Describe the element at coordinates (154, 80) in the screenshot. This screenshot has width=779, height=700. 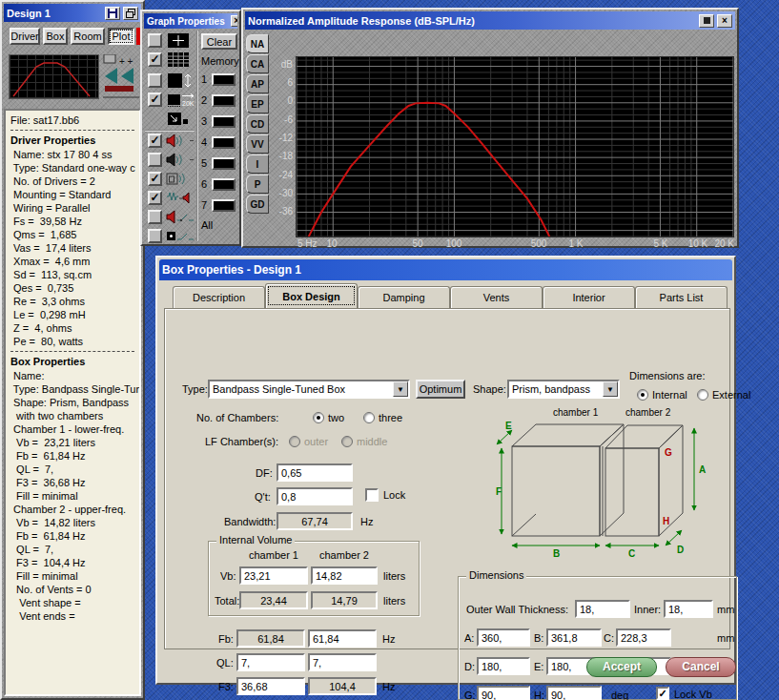
I see `vertical-scale-checkbox` at that location.